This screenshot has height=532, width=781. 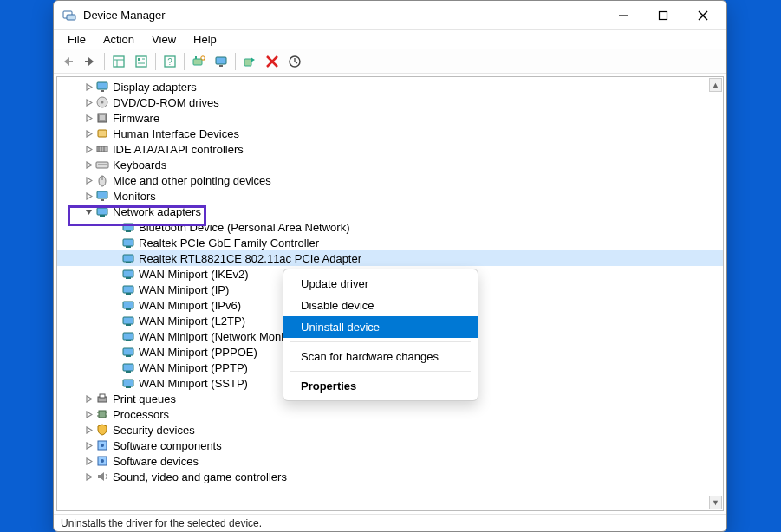 What do you see at coordinates (199, 62) in the screenshot?
I see `scan-button` at bounding box center [199, 62].